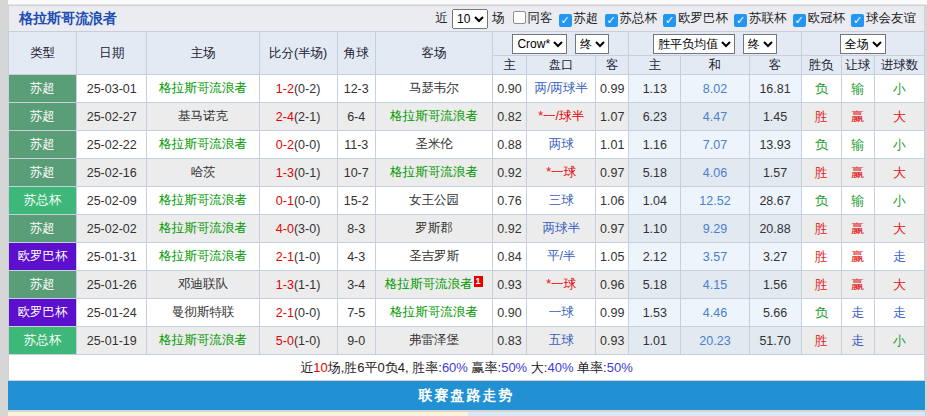 The width and height of the screenshot is (927, 416). What do you see at coordinates (434, 257) in the screenshot?
I see `away-team: 圣吉罗斯` at bounding box center [434, 257].